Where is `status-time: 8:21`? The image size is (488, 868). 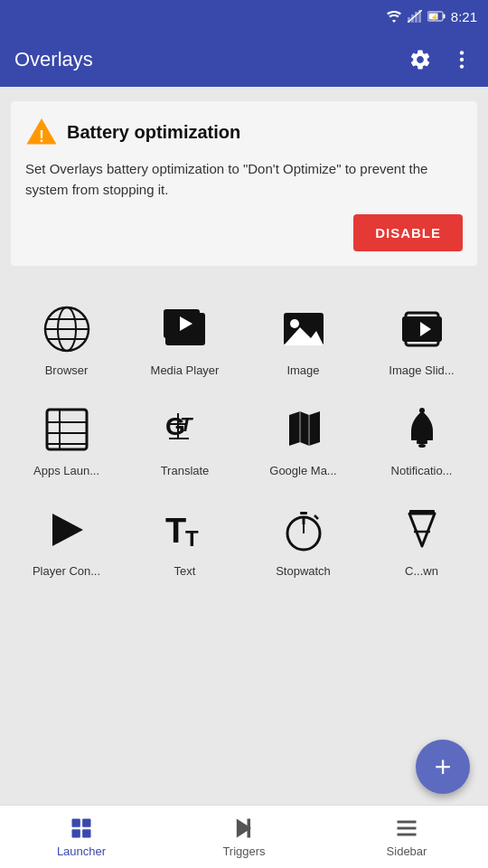
status-time: 8:21 is located at coordinates (465, 16).